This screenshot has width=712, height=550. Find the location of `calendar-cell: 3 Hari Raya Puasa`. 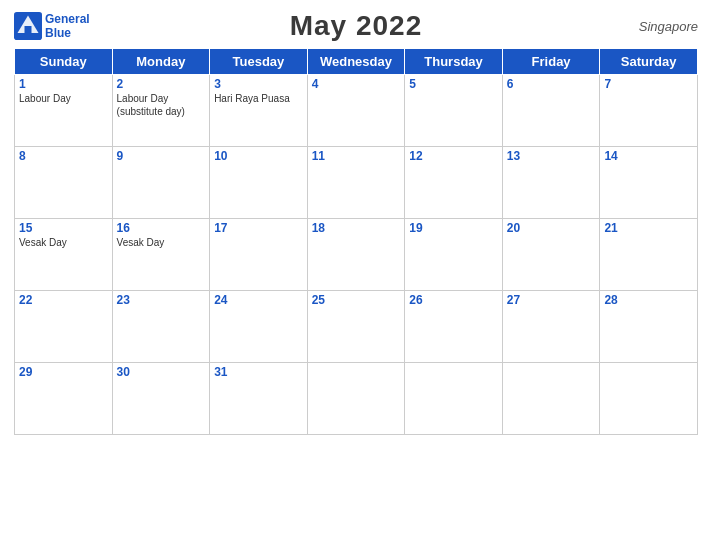

calendar-cell: 3 Hari Raya Puasa is located at coordinates (259, 111).